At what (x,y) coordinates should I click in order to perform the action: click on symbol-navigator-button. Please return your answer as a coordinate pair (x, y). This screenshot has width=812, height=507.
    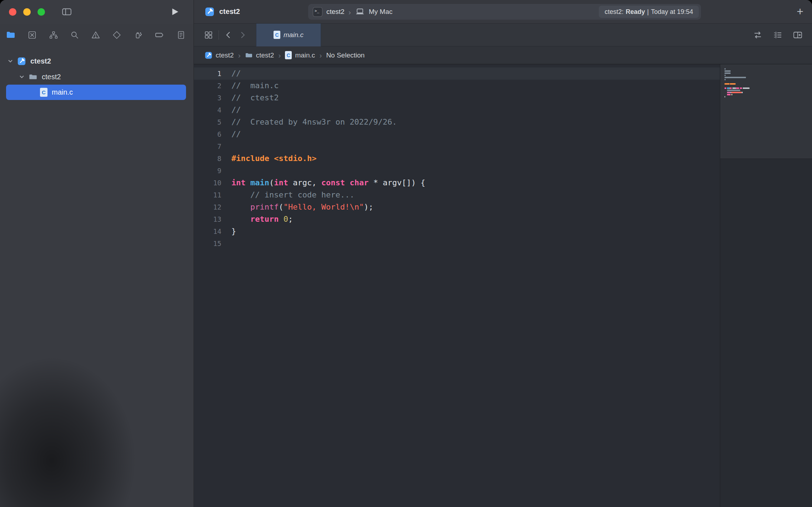
    Looking at the image, I should click on (54, 35).